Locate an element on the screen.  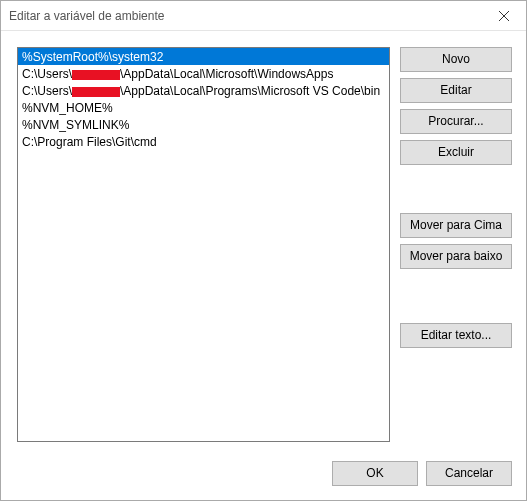
titlebar: Editar a variável de ambiente is located at coordinates (264, 16).